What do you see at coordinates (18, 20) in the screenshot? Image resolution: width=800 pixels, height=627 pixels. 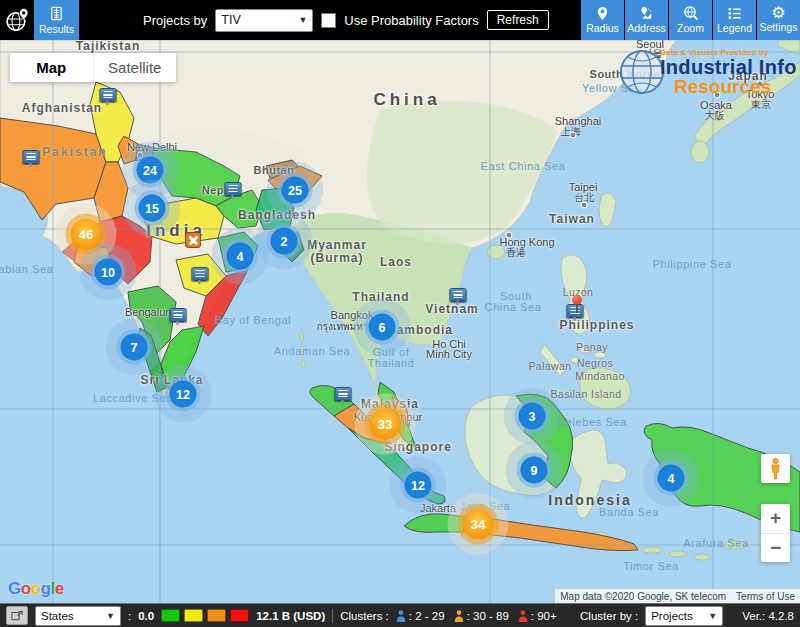 I see `globe-pin-icon-svg` at bounding box center [18, 20].